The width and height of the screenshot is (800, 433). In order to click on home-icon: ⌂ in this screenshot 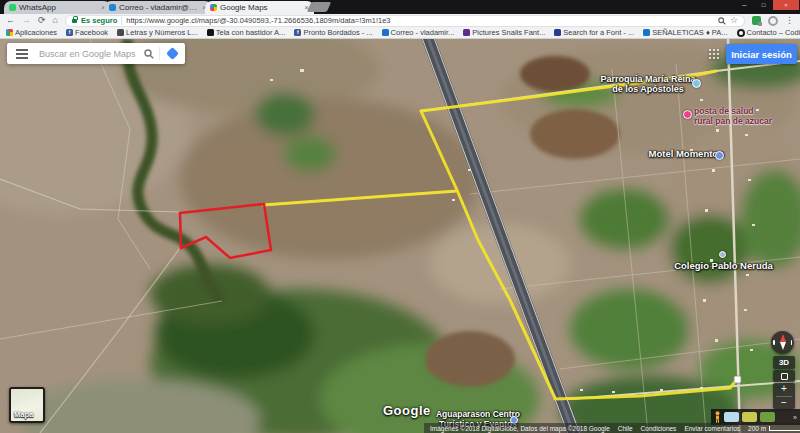, I will do `click(56, 20)`.